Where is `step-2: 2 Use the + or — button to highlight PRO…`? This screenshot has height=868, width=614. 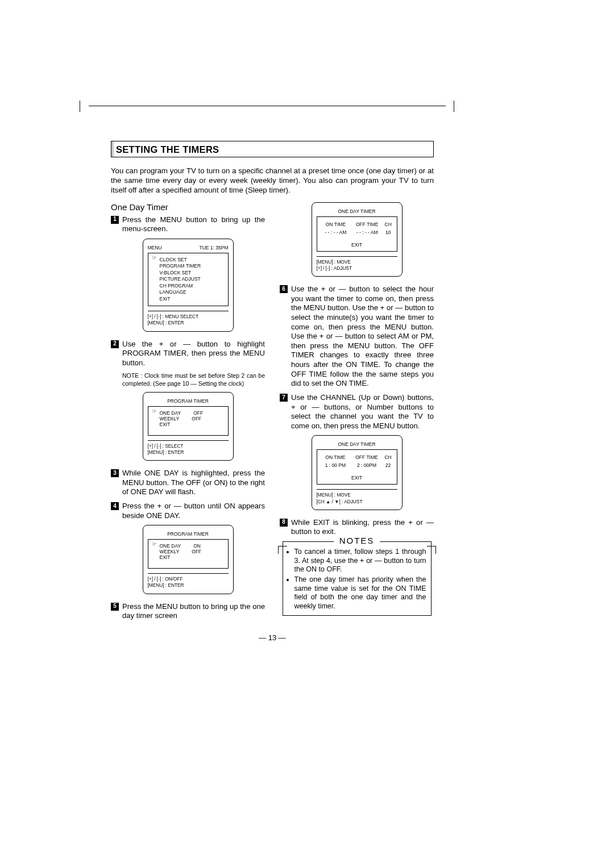
step-2: 2 Use the + or — button to highlight PRO… is located at coordinates (188, 354).